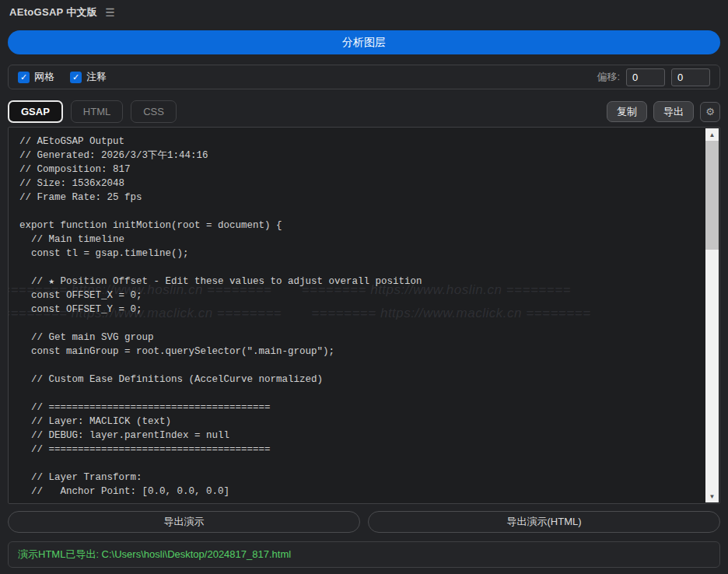  What do you see at coordinates (710, 112) in the screenshot?
I see `settings-gear-icon: ⚙` at bounding box center [710, 112].